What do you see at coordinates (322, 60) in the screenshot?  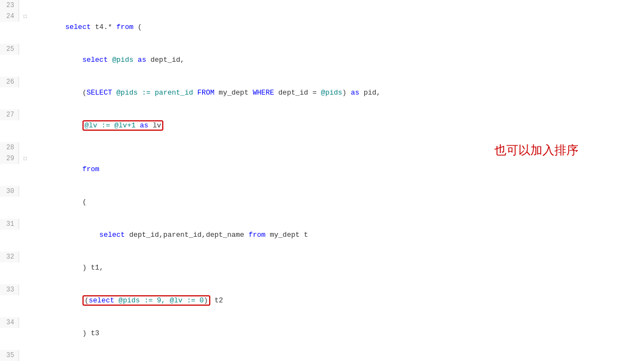 I see `code-line: 25 select @pids as dept_id,` at bounding box center [322, 60].